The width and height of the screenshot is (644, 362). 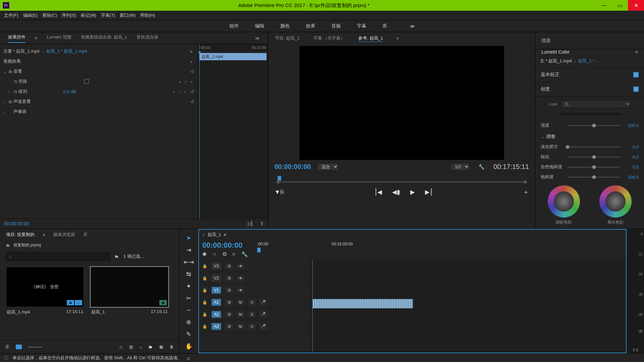 I want to click on sharpen-value: 0.0, so click(x=631, y=157).